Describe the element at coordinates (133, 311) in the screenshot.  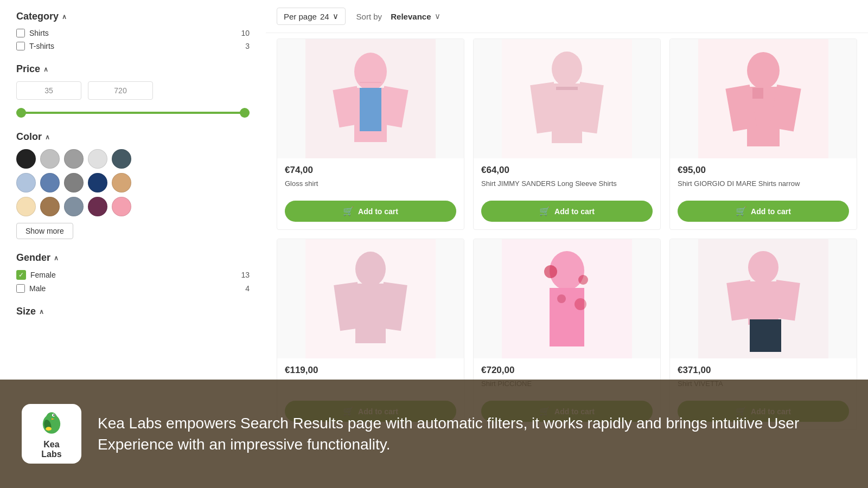
I see `size-filter-title: Size ∧` at that location.